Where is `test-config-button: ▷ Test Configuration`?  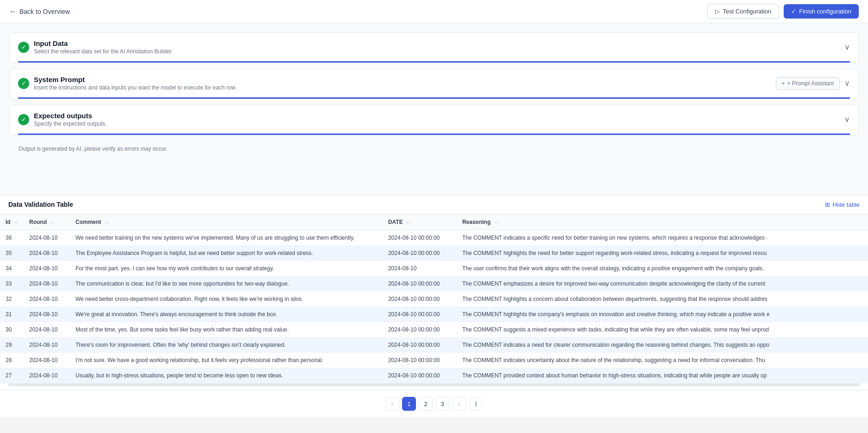
test-config-button: ▷ Test Configuration is located at coordinates (743, 11).